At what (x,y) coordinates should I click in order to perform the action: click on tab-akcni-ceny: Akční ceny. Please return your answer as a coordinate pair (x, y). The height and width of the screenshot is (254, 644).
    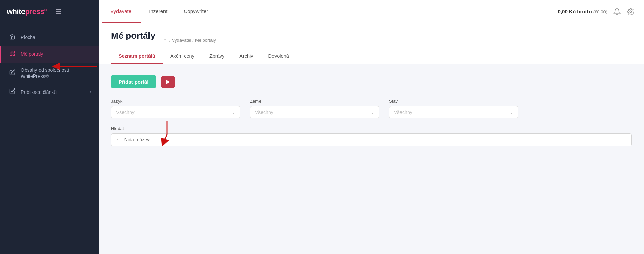
    Looking at the image, I should click on (183, 56).